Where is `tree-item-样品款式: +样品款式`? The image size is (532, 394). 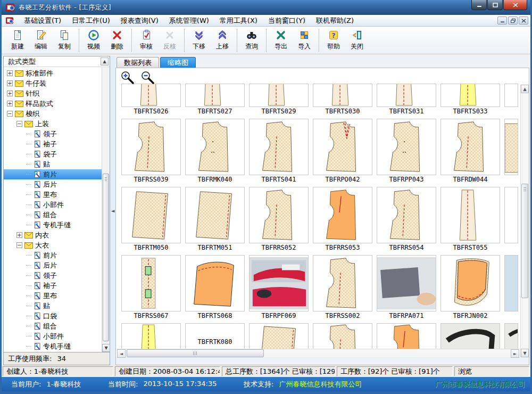 tree-item-样品款式: +样品款式 is located at coordinates (53, 103).